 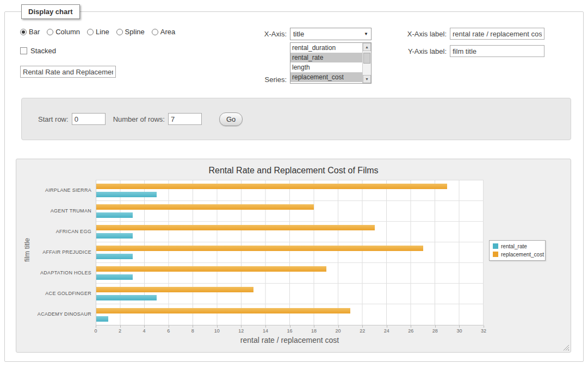 What do you see at coordinates (64, 190) in the screenshot?
I see `category-label: AIRPLANE SIERRA` at bounding box center [64, 190].